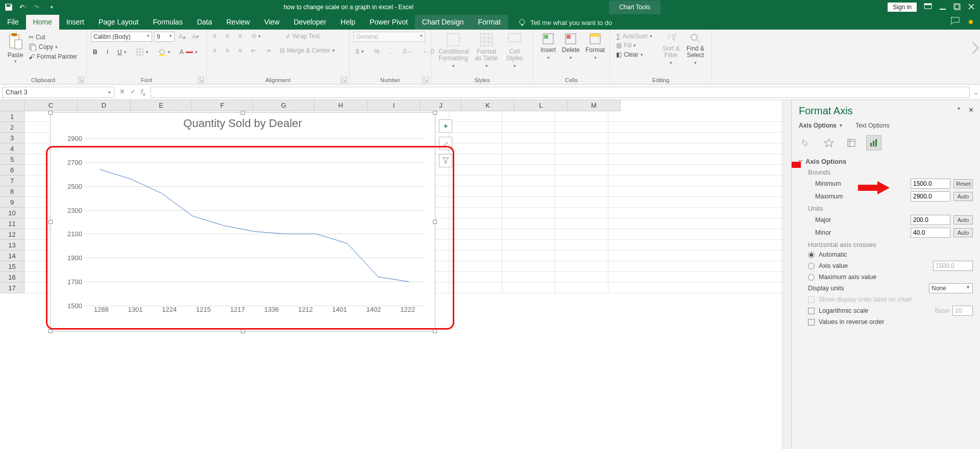 This screenshot has height=449, width=980. What do you see at coordinates (214, 51) in the screenshot?
I see `align-left-icon: ≡` at bounding box center [214, 51].